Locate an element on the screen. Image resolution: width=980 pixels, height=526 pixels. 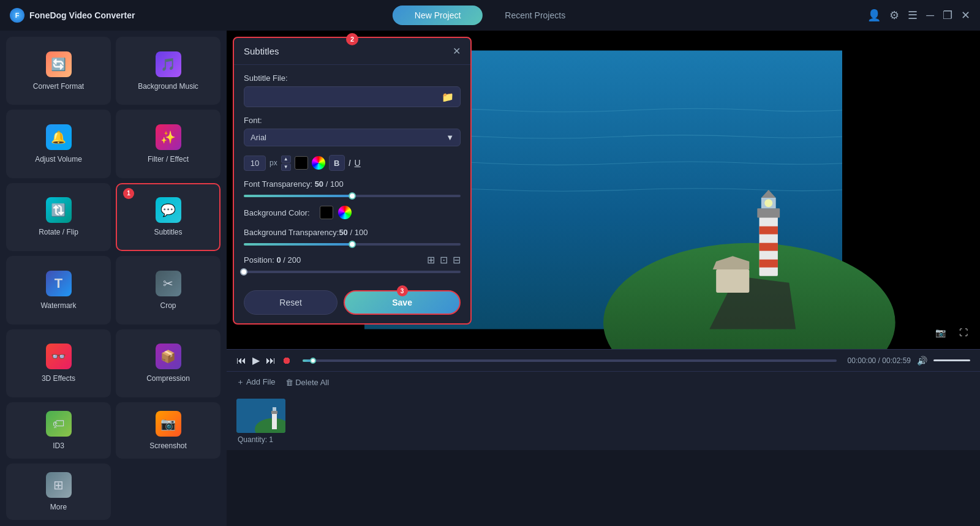
volume-slider is located at coordinates (952, 360).